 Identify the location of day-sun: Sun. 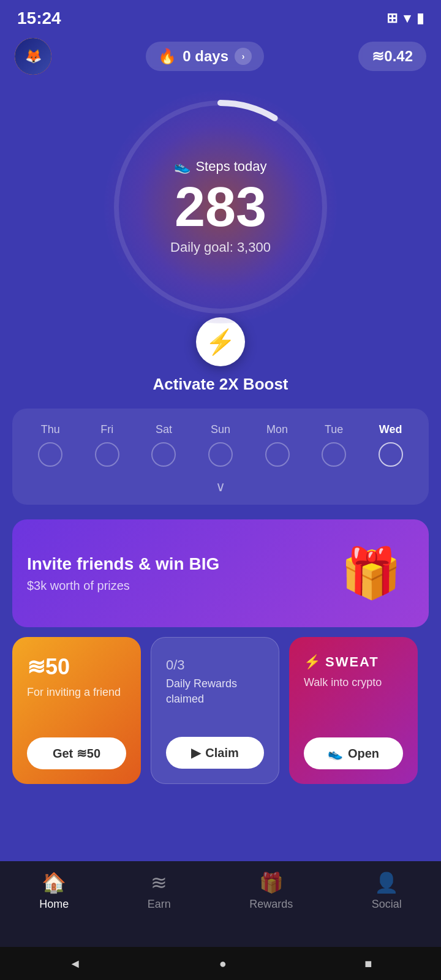
(221, 445).